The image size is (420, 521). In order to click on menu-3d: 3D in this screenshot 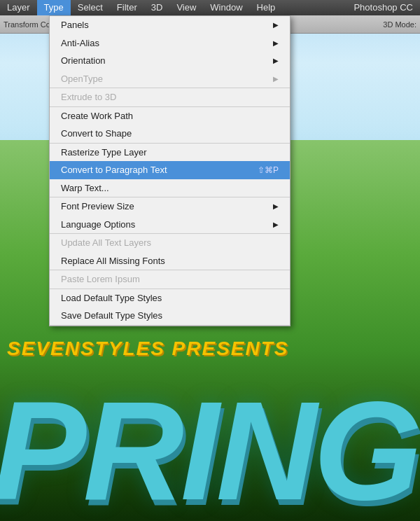, I will do `click(157, 8)`.